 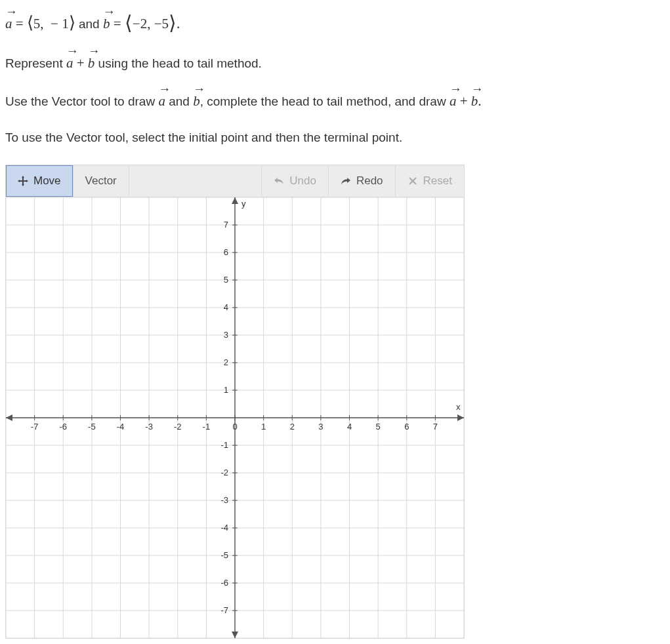 I want to click on reset-button: Reset, so click(x=430, y=181).